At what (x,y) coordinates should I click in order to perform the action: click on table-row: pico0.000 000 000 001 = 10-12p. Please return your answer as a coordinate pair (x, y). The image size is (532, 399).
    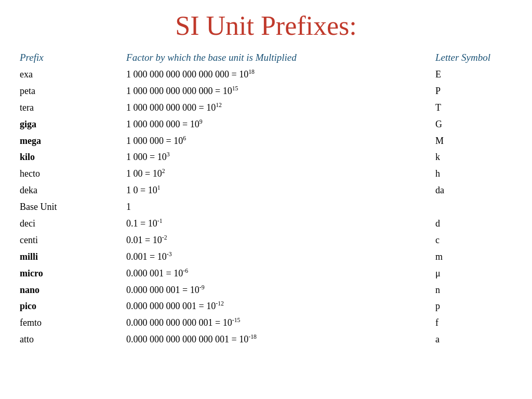
    Looking at the image, I should click on (266, 307).